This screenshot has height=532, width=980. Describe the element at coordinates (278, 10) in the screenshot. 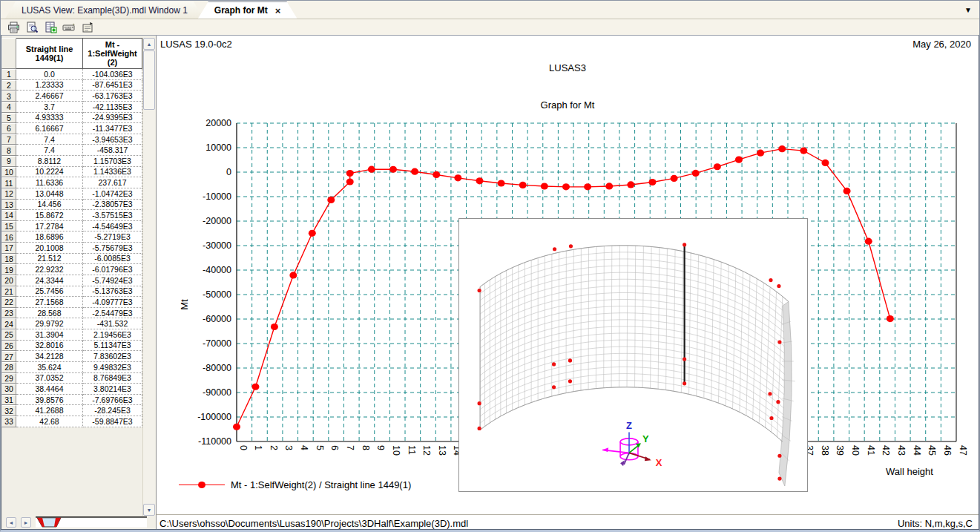

I see `tab-close-icon: ×` at that location.